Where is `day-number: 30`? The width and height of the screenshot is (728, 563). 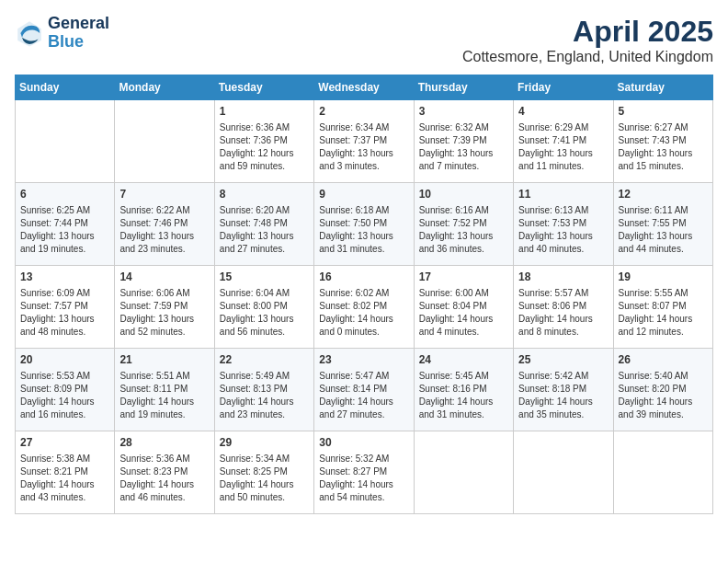 day-number: 30 is located at coordinates (364, 443).